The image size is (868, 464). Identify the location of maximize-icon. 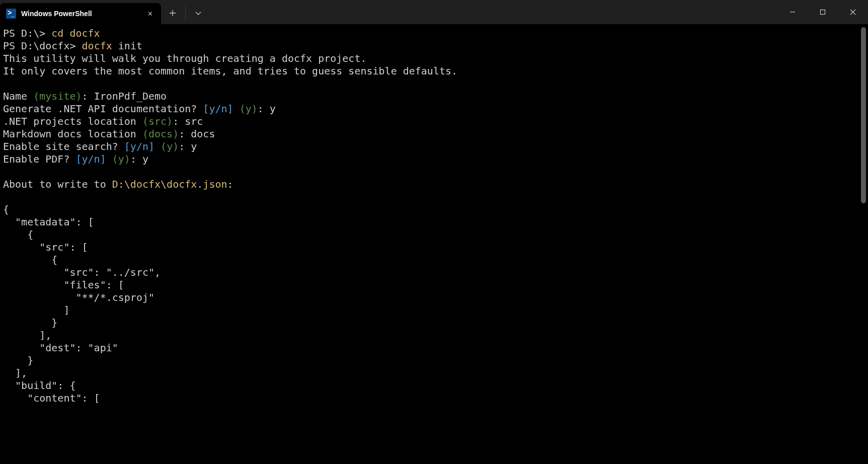
(823, 12).